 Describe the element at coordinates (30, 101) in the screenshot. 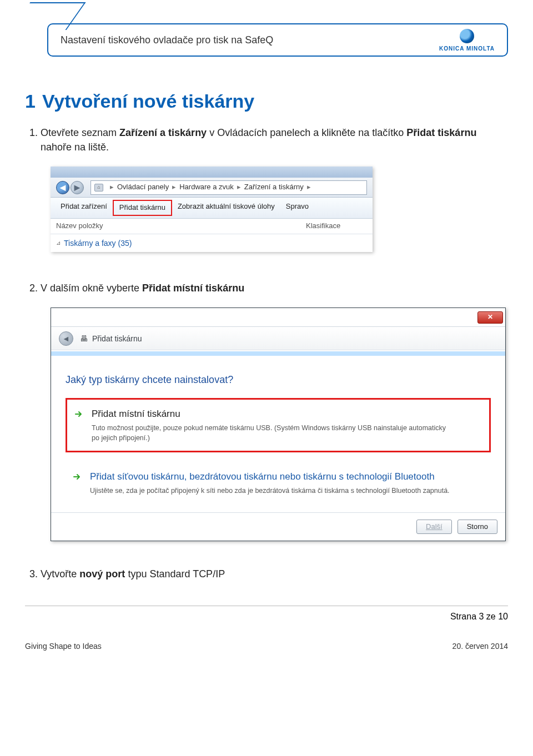

I see `section-number: 1` at that location.